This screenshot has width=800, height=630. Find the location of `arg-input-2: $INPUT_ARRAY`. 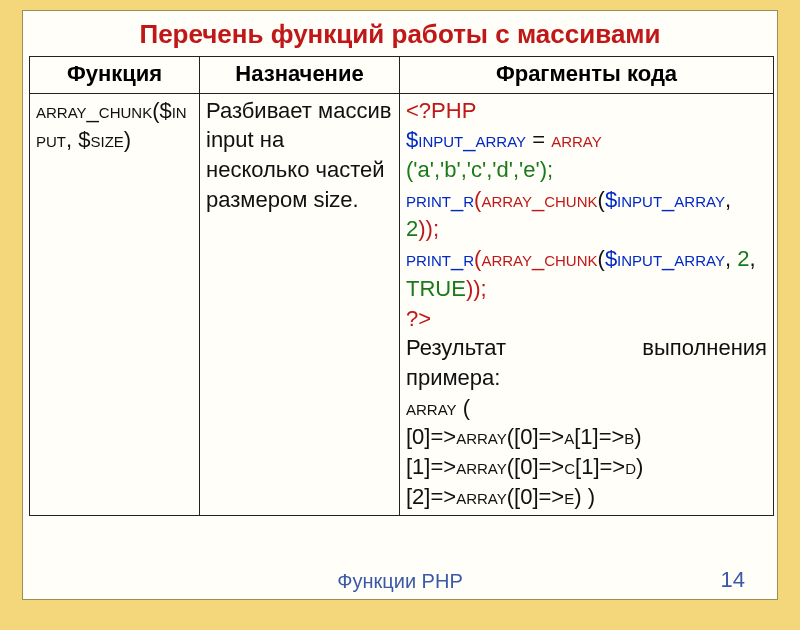

arg-input-2: $INPUT_ARRAY is located at coordinates (665, 258).